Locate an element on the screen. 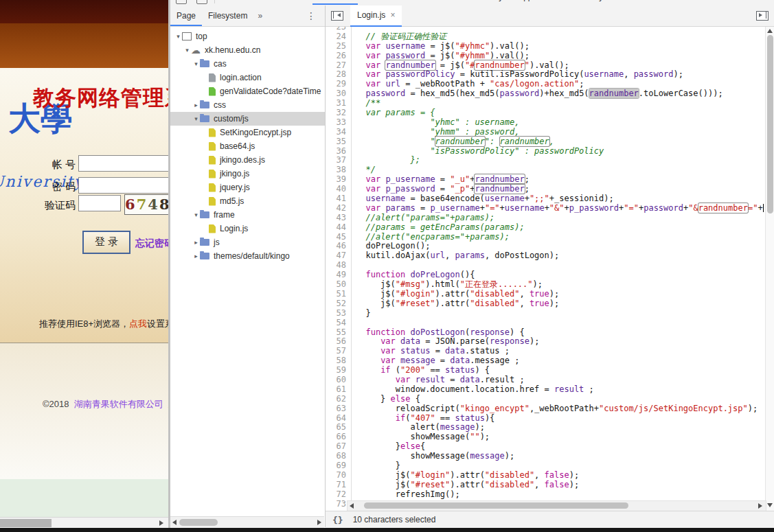 The image size is (774, 532). line-number: 64 is located at coordinates (339, 419).